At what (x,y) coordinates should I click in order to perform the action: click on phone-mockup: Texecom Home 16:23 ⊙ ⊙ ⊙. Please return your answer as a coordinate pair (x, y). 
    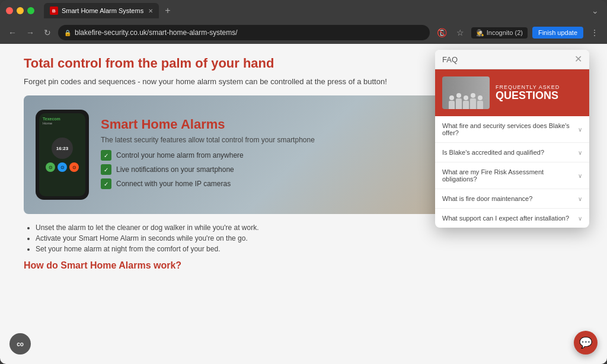
    Looking at the image, I should click on (62, 155).